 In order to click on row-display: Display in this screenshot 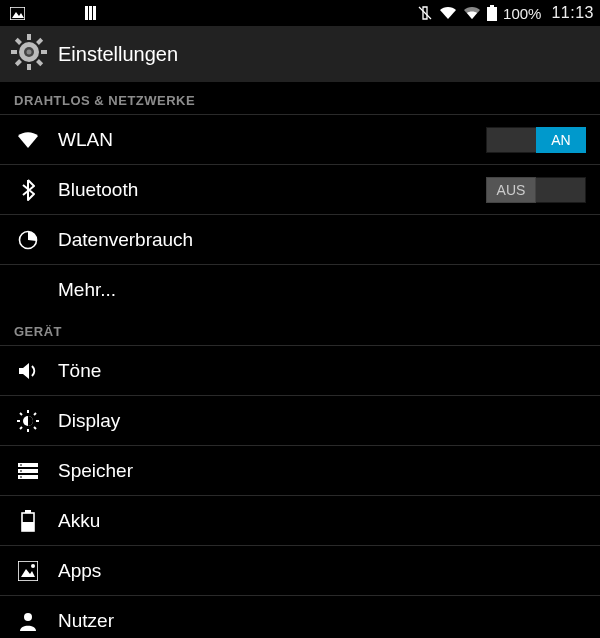, I will do `click(300, 420)`.